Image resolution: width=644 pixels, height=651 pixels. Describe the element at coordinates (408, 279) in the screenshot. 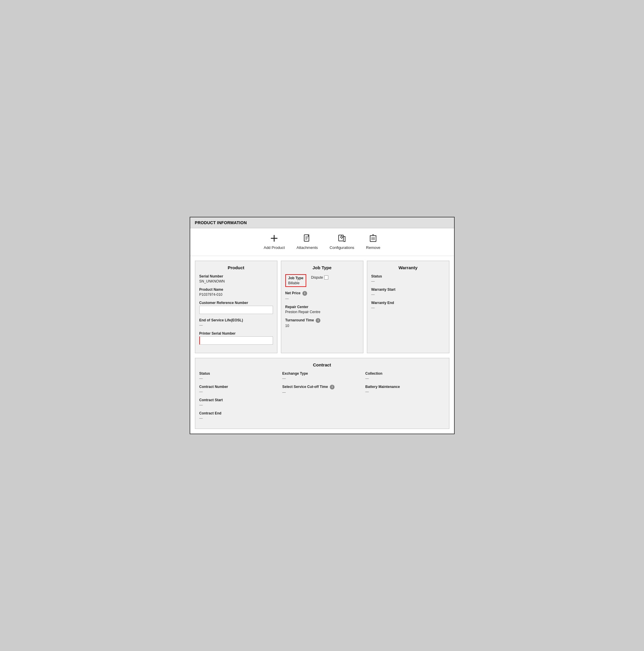

I see `warranty-status-field: Status —` at that location.